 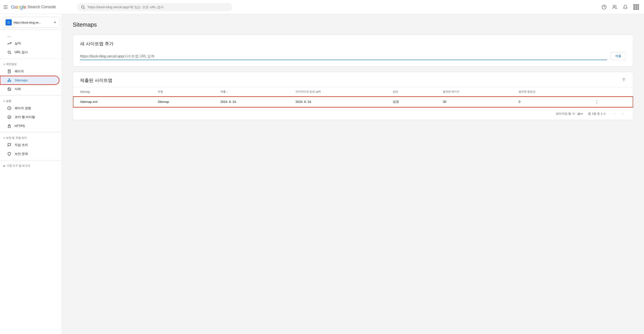 What do you see at coordinates (322, 7) in the screenshot?
I see `topbar: Google Search Console` at bounding box center [322, 7].